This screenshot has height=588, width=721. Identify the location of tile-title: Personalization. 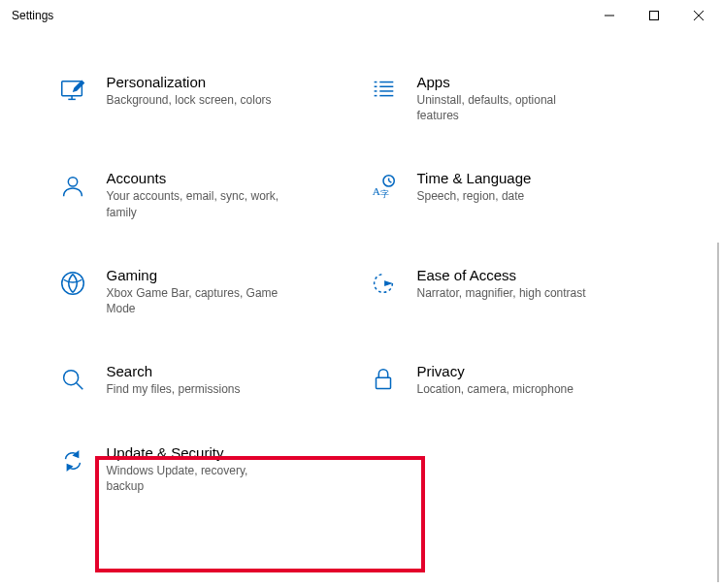
(189, 82).